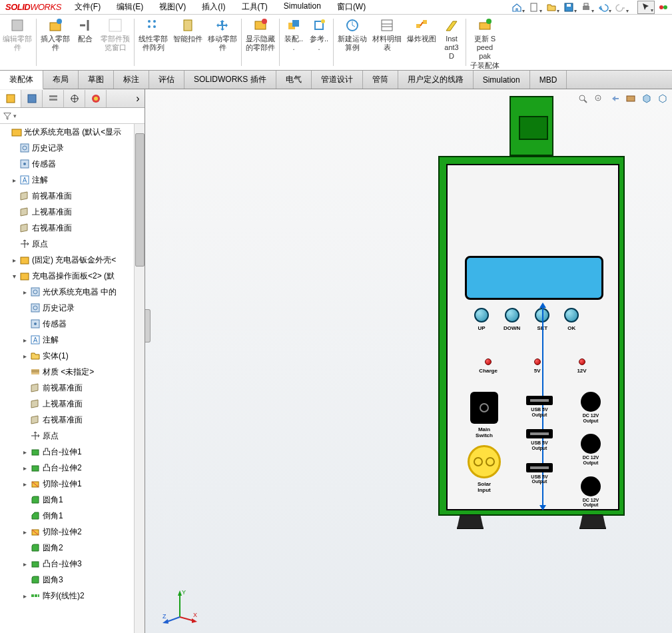  What do you see at coordinates (72, 356) in the screenshot?
I see `tree-node: ▸实体(1)` at bounding box center [72, 356].